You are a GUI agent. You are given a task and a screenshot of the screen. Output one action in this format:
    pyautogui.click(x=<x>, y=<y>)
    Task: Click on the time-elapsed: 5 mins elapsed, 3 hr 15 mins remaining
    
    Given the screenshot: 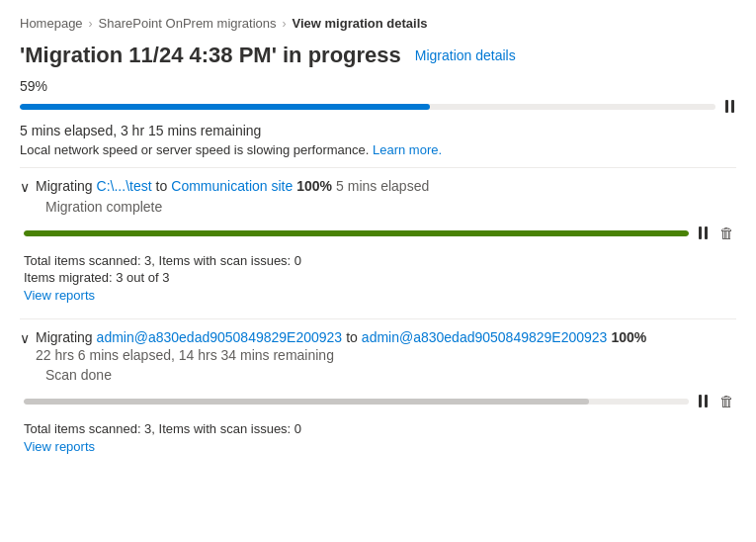 What is the action you would take?
    pyautogui.click(x=378, y=131)
    